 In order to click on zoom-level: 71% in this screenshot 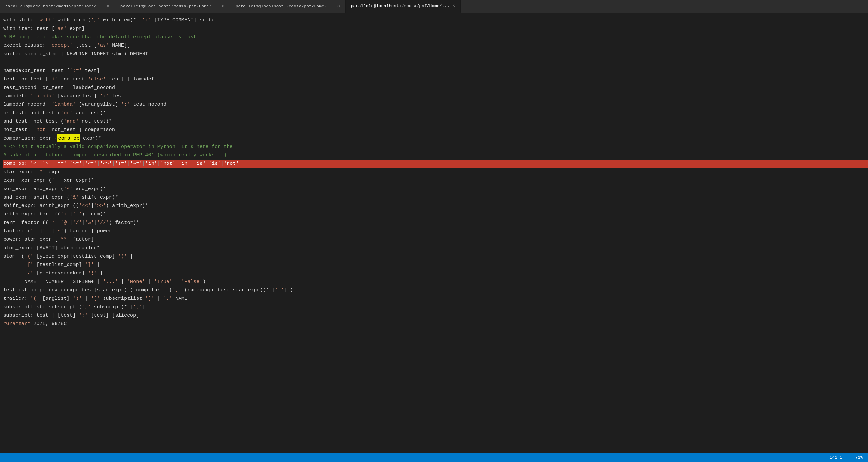, I will do `click(859, 458)`.